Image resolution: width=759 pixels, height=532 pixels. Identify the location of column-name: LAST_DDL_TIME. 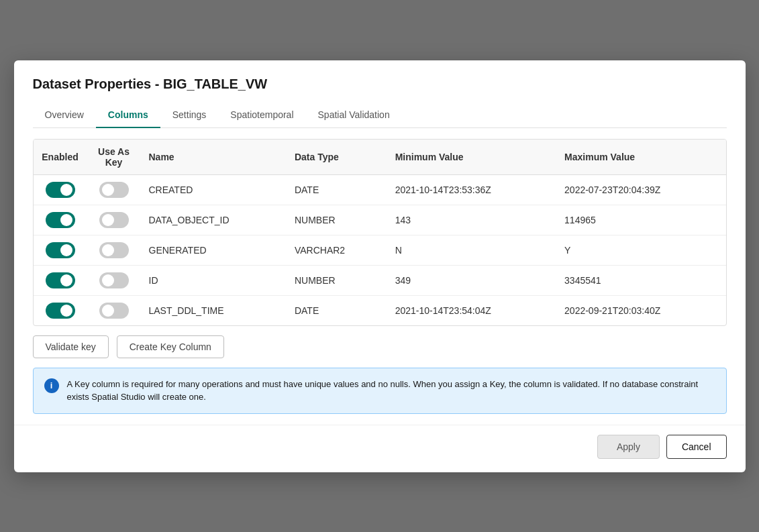
(213, 310).